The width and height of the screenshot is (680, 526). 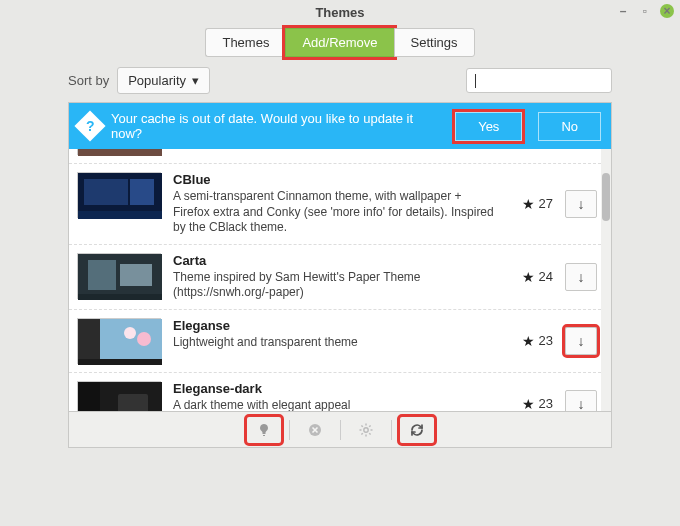 I want to click on theme-info: Eleganse-dark A dark theme with elegant …, so click(x=337, y=396).